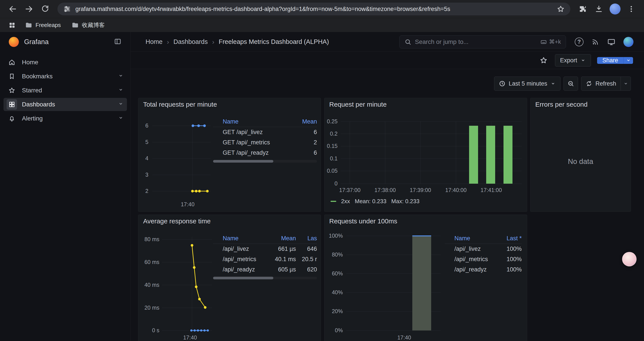  Describe the element at coordinates (610, 61) in the screenshot. I see `share-button: Share` at that location.